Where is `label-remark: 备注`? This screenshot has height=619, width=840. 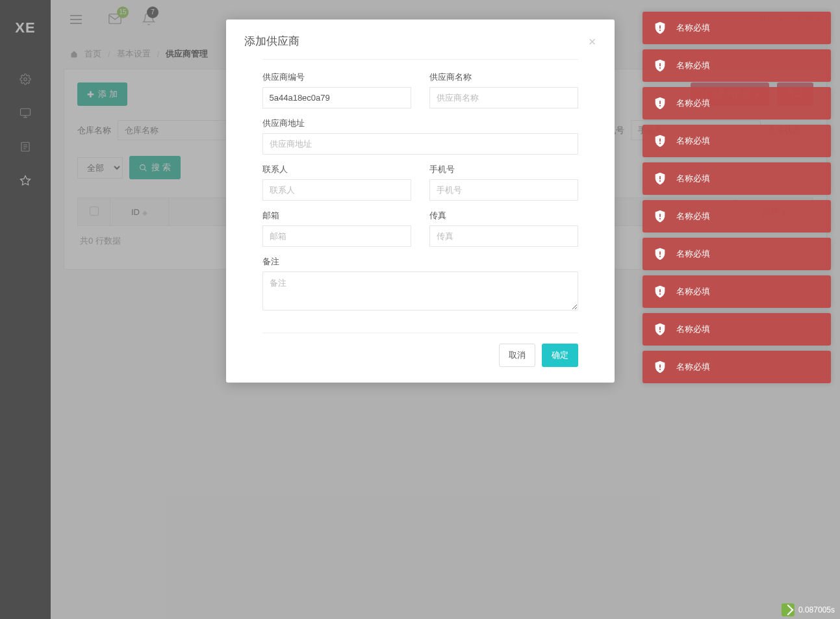
label-remark: 备注 is located at coordinates (420, 262).